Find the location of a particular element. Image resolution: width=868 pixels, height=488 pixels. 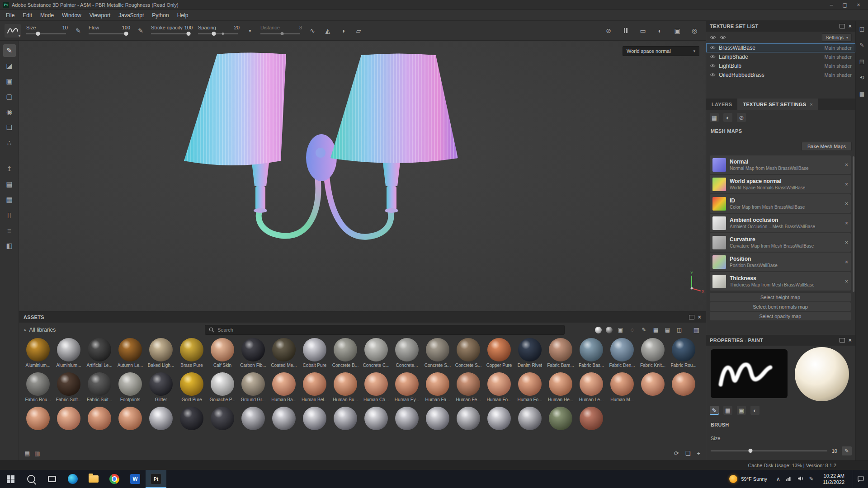

panel-toggle-icon: ◫ is located at coordinates (862, 29).